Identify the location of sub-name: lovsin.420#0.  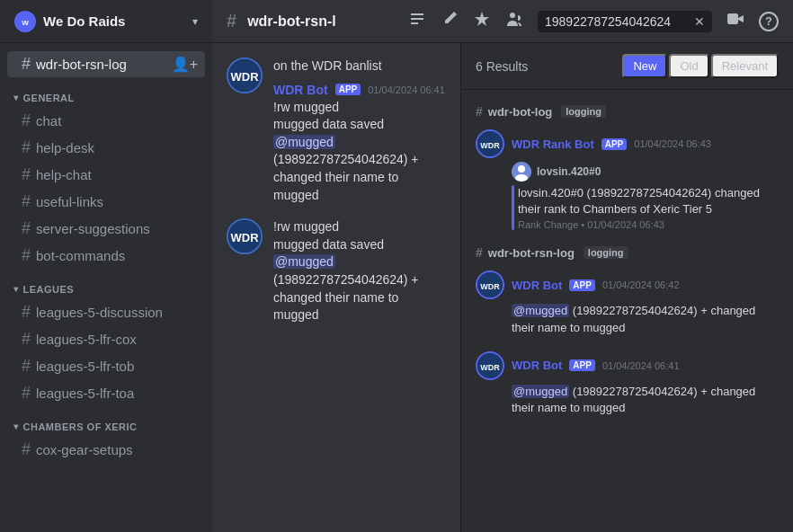
(568, 172).